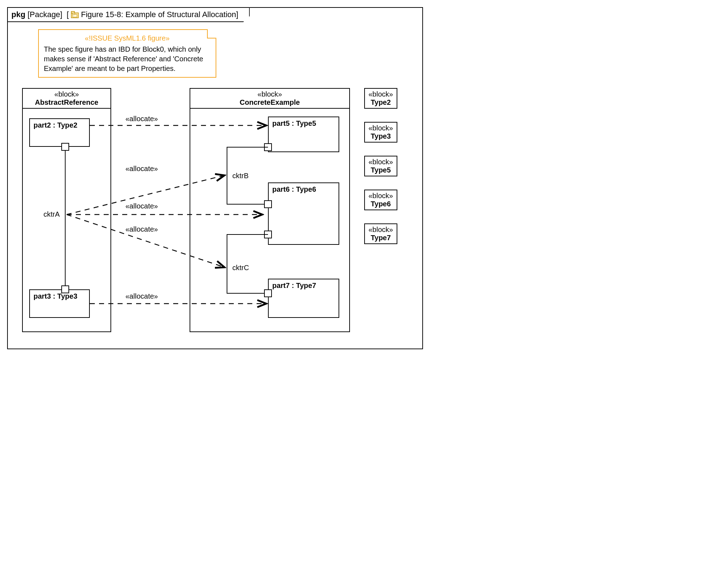 This screenshot has height=588, width=717. I want to click on allocate-label-4: «allocate», so click(142, 229).